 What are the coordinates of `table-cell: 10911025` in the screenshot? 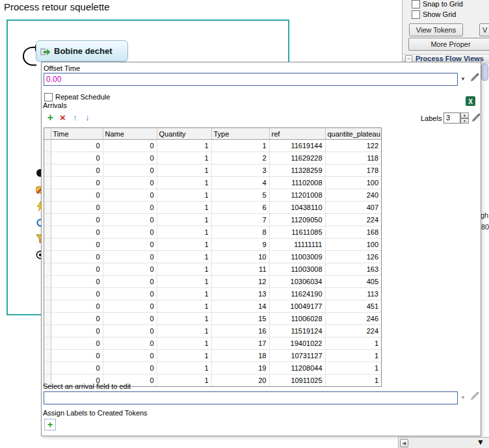 It's located at (297, 381).